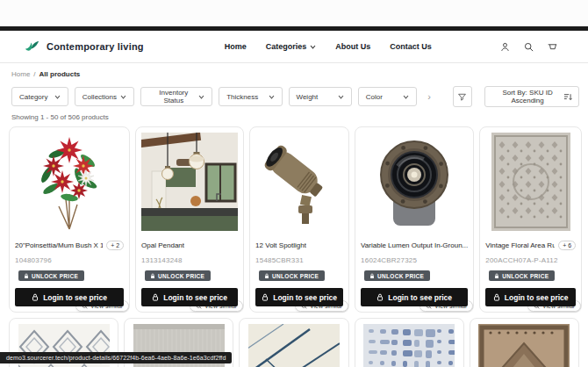  What do you see at coordinates (116, 358) in the screenshot?
I see `status-bar-url: demo3.sourcerer.tech/product-details/667…` at bounding box center [116, 358].